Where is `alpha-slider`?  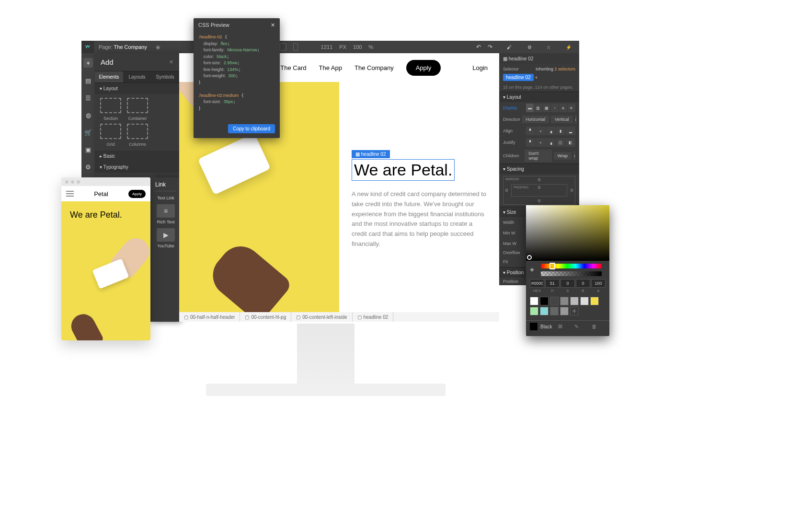 alpha-slider is located at coordinates (571, 274).